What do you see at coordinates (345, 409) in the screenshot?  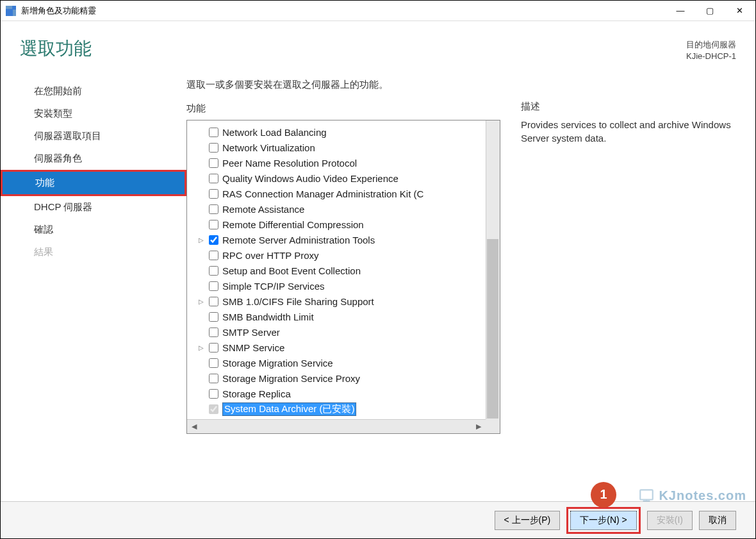 I see `feature-row: System Data Archiver (已安裝)` at bounding box center [345, 409].